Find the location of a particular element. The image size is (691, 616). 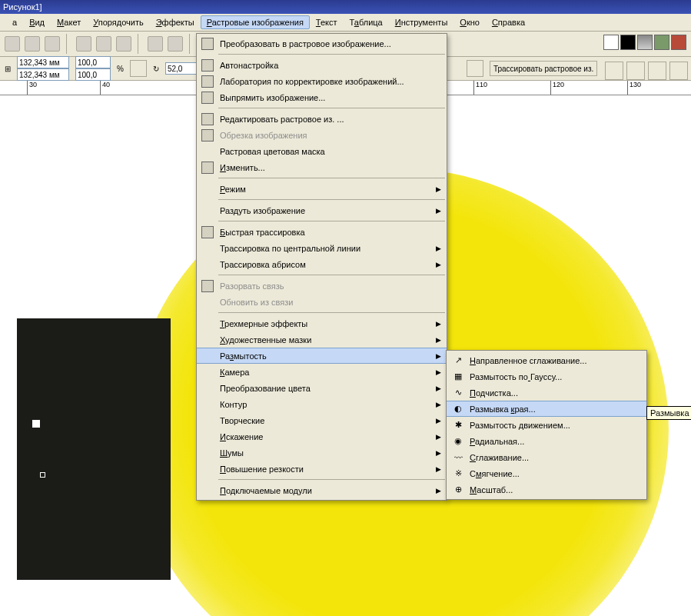

ruler-tick: 40 is located at coordinates (105, 88).